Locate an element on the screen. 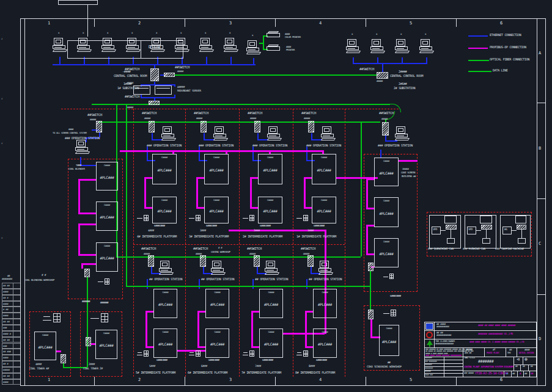  left-table-cell: ##### is located at coordinates (6, 370).